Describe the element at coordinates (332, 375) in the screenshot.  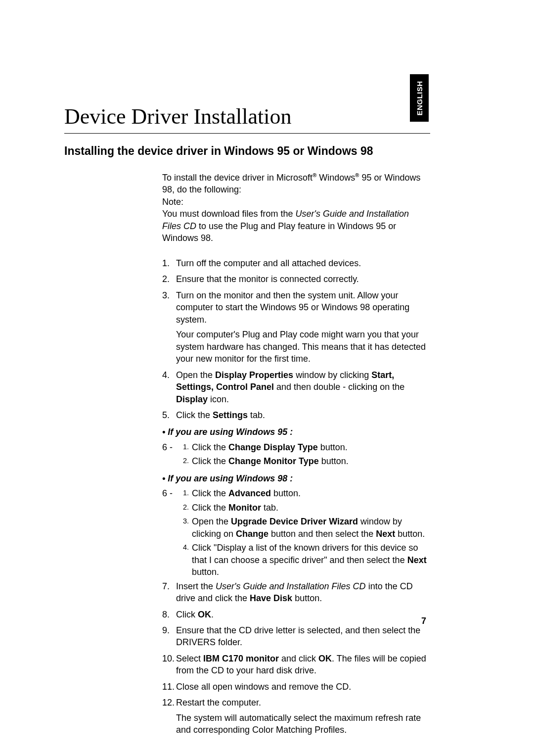
I see `text: window by clicking` at that location.